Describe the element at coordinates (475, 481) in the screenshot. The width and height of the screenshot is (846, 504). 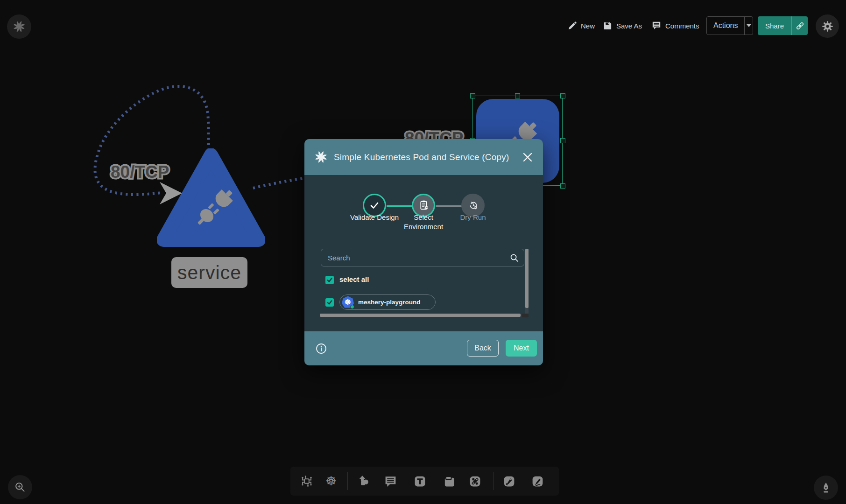
I see `link-tool` at that location.